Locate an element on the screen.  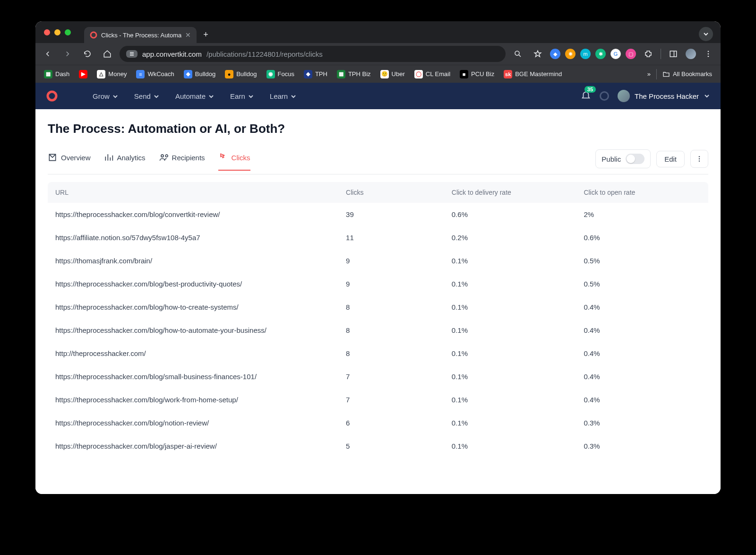
tab-clicks: Clicks is located at coordinates (234, 162).